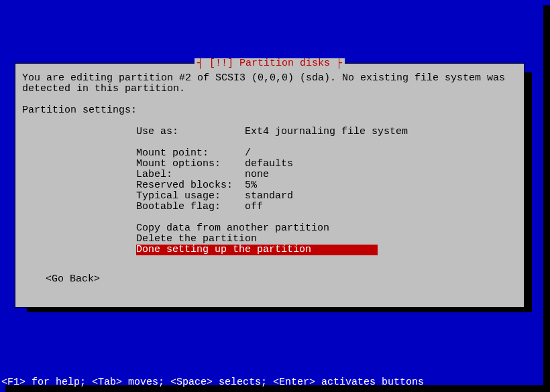  What do you see at coordinates (190, 196) in the screenshot?
I see `setting-label: Typical usage:` at bounding box center [190, 196].